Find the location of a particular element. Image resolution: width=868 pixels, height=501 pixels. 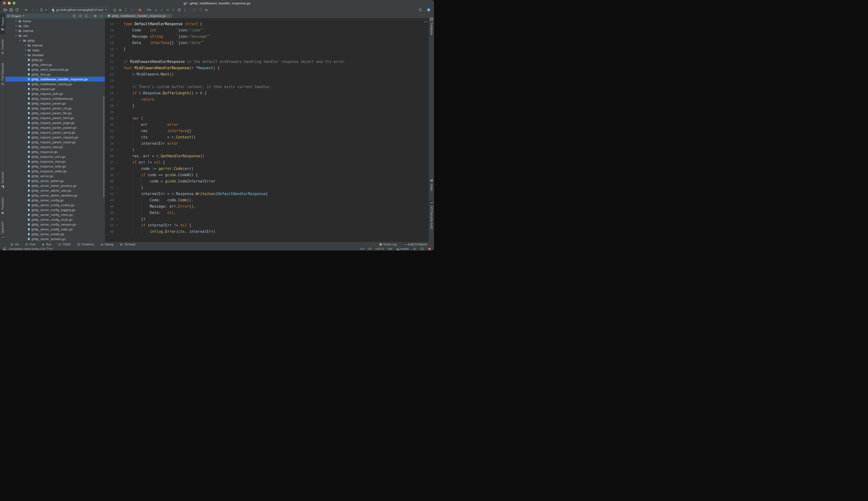

tree-file-ghttp_request_param_query.go: ghttp_request_param_query.go is located at coordinates (55, 132).